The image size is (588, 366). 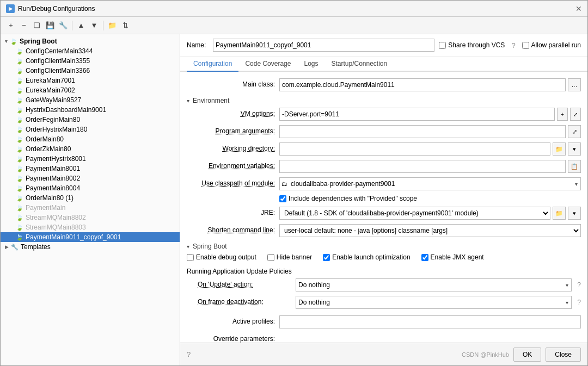 I want to click on sidebar-item-paymentmain8004: 🍃 PaymentMain8004, so click(x=90, y=188).